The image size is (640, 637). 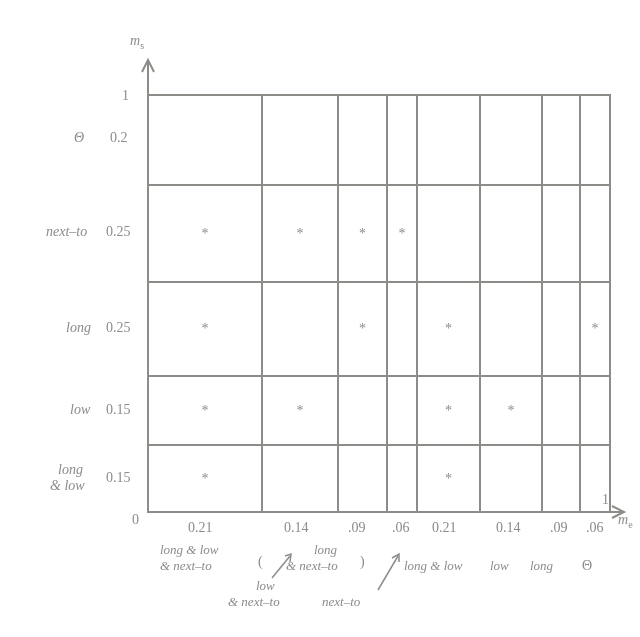 I want to click on row-value-4: 0.15, so click(x=118, y=478).